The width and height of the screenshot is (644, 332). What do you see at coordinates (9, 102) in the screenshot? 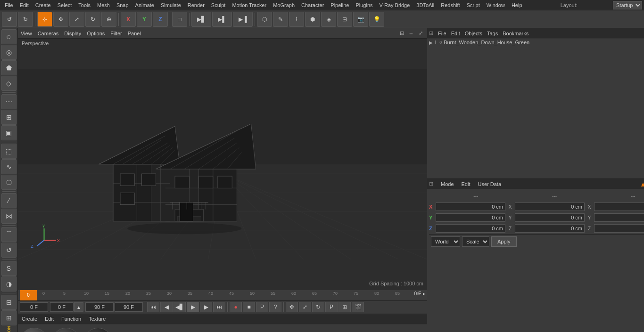
I see `points-btn: ⋯` at bounding box center [9, 102].